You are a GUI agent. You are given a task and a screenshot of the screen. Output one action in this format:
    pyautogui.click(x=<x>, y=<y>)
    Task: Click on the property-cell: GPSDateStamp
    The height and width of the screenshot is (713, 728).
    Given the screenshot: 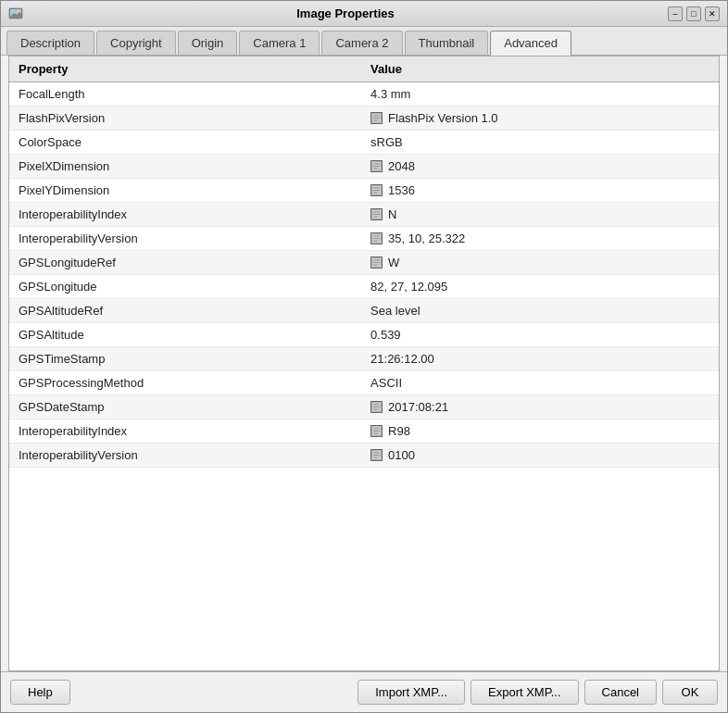 What is the action you would take?
    pyautogui.click(x=185, y=407)
    